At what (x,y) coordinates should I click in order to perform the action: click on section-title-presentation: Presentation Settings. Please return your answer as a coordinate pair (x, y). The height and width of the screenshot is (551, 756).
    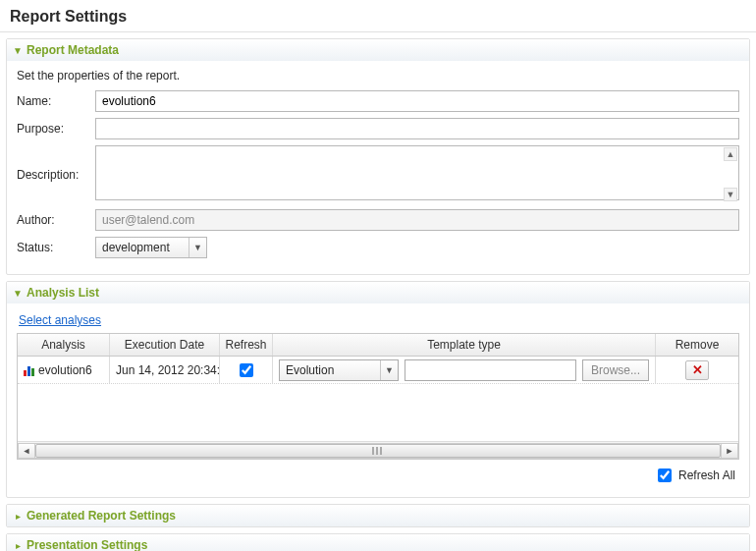
    Looking at the image, I should click on (86, 544).